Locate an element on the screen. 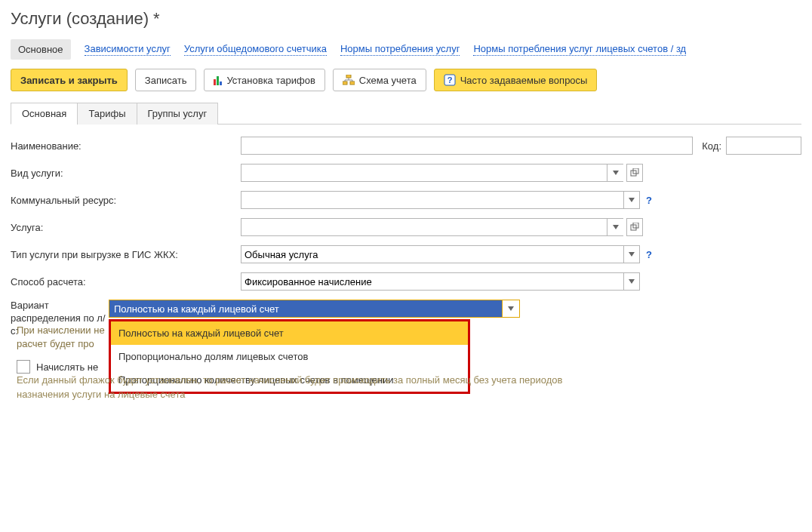  tab-service-groups: Группы услуг is located at coordinates (178, 113).